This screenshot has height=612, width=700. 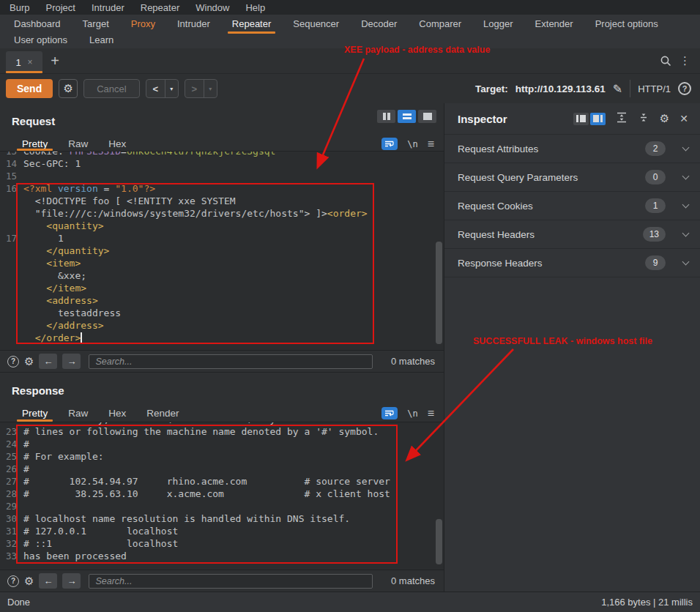 I want to click on tab-learn: Learn, so click(x=101, y=41).